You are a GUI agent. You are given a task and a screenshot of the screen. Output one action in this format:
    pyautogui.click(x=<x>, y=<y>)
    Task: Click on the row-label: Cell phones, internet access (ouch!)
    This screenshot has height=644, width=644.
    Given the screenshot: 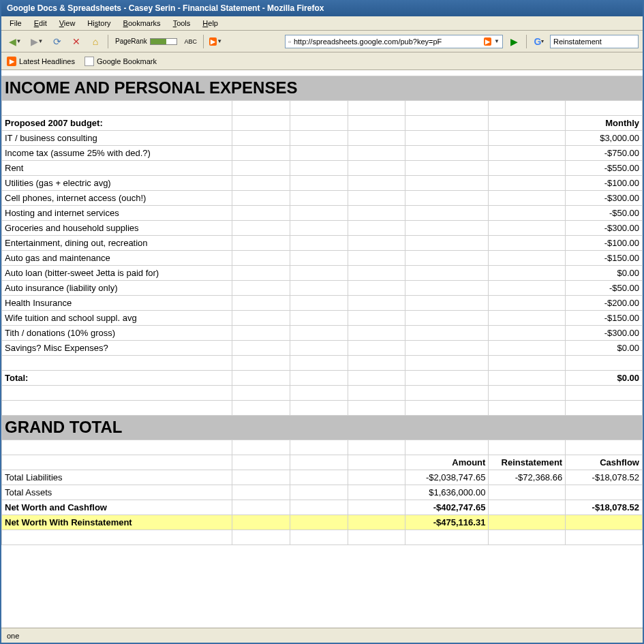 What is the action you would take?
    pyautogui.click(x=117, y=198)
    